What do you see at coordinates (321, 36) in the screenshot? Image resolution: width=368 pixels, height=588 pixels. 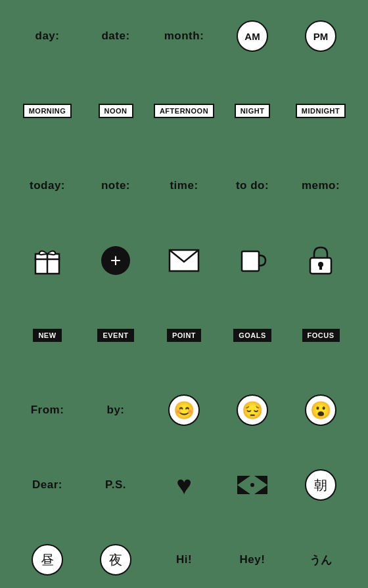 I see `pm-badge-badge: PM` at bounding box center [321, 36].